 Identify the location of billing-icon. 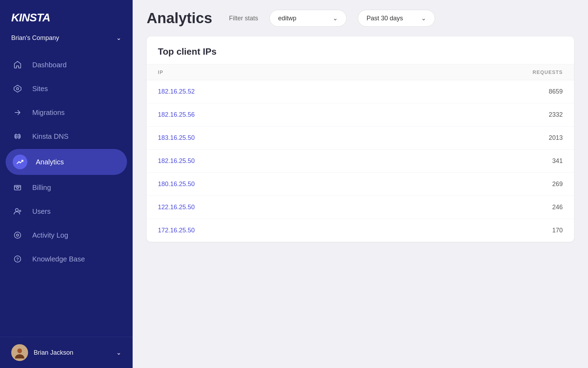
(18, 188).